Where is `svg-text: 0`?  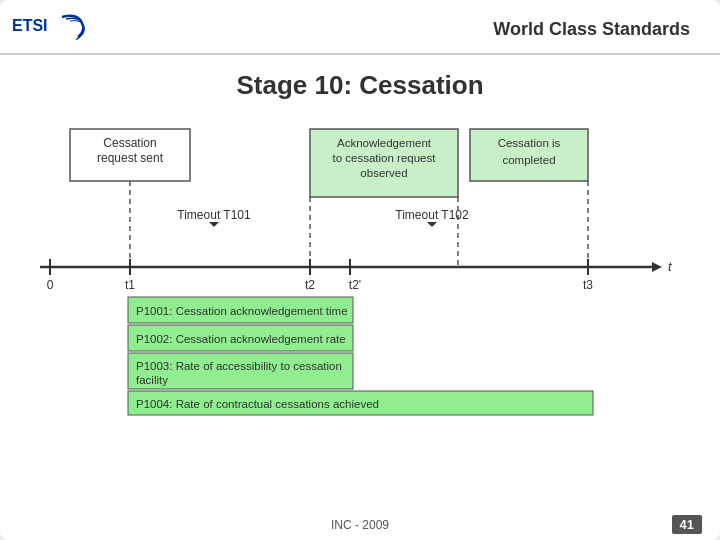
svg-text: 0 is located at coordinates (50, 285).